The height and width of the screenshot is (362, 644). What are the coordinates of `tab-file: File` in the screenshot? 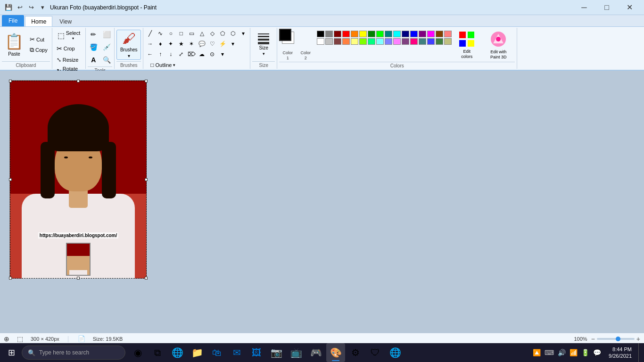 It's located at (13, 21).